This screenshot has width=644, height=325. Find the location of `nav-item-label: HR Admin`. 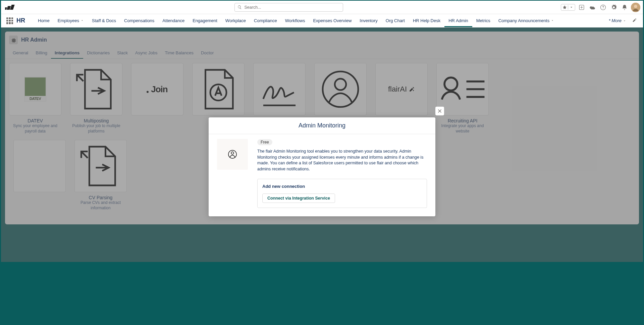

nav-item-label: HR Admin is located at coordinates (458, 21).